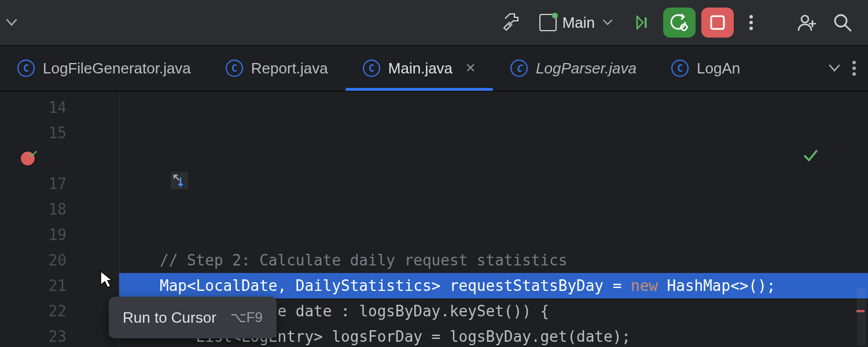  Describe the element at coordinates (28, 158) in the screenshot. I see `breakpoint-icon` at that location.